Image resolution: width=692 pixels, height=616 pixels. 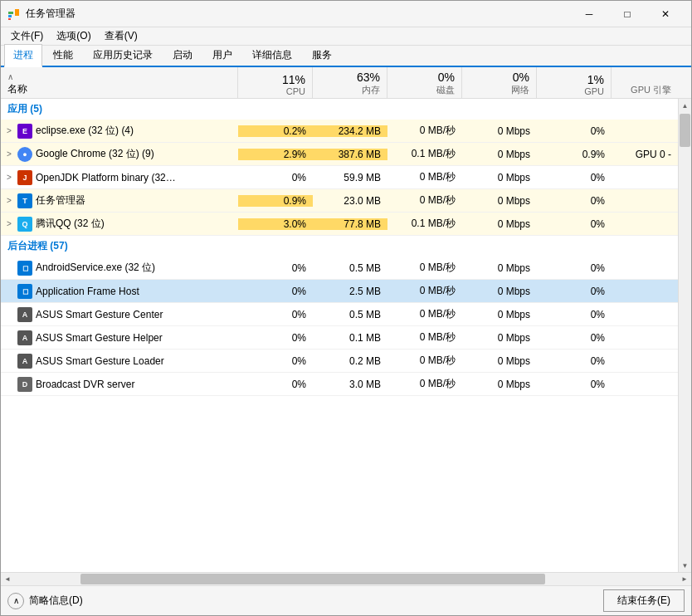 What do you see at coordinates (627, 14) in the screenshot?
I see `maximize-button: □` at bounding box center [627, 14].